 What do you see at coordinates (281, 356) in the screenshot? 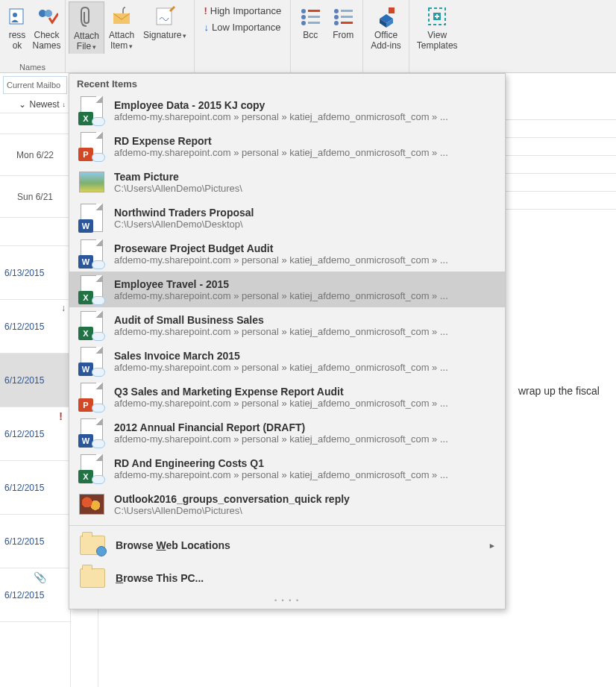
I see `recent-item-name: Sales Invoice March 2015` at bounding box center [281, 356].